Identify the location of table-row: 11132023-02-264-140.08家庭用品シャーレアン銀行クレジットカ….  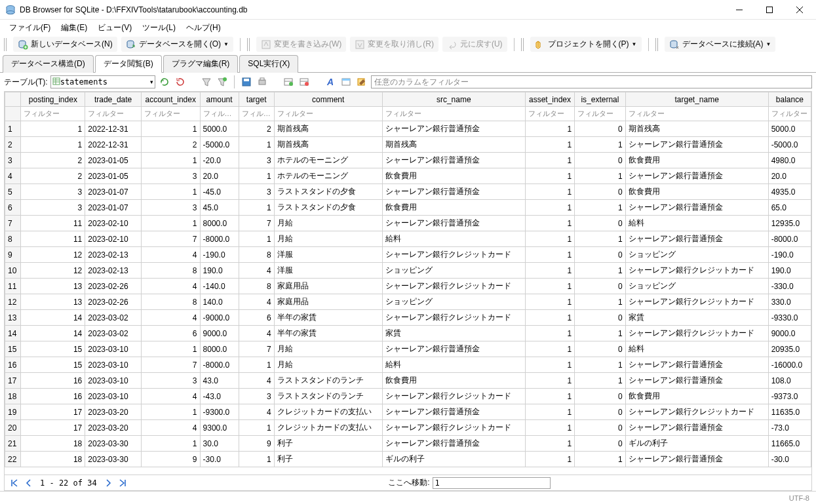
(408, 286).